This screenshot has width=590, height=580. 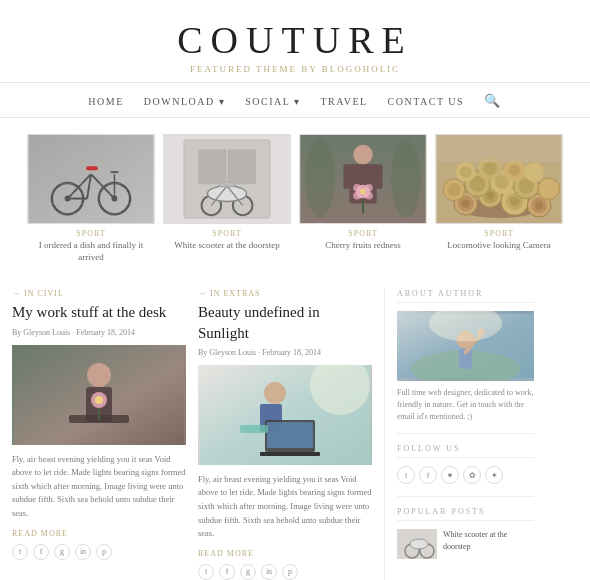 What do you see at coordinates (428, 475) in the screenshot?
I see `follow-facebook-icon: f` at bounding box center [428, 475].